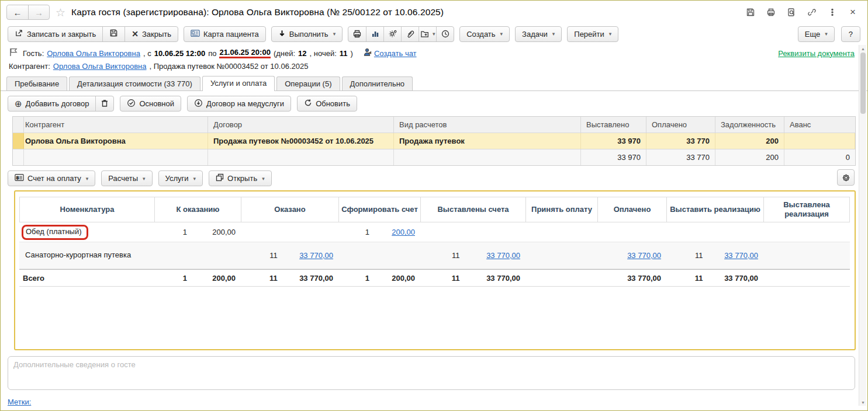 This screenshot has width=868, height=411. What do you see at coordinates (157, 34) in the screenshot?
I see `close-label: Закрыть` at bounding box center [157, 34].